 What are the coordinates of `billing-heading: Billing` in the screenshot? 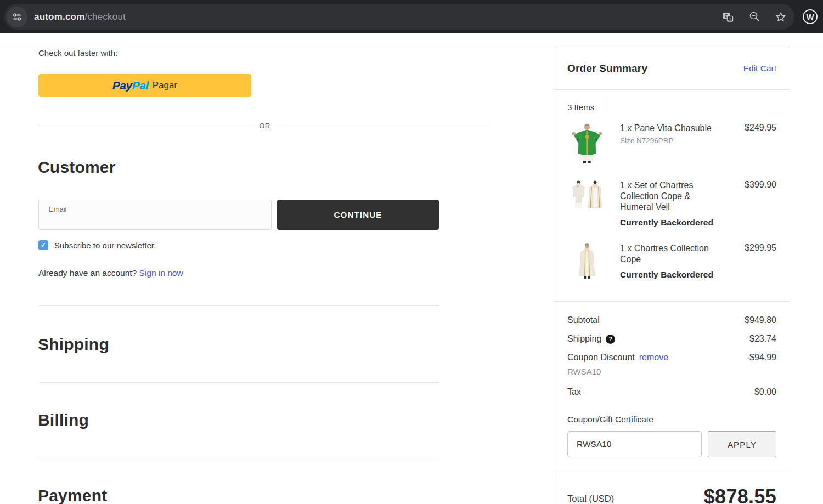 It's located at (64, 420).